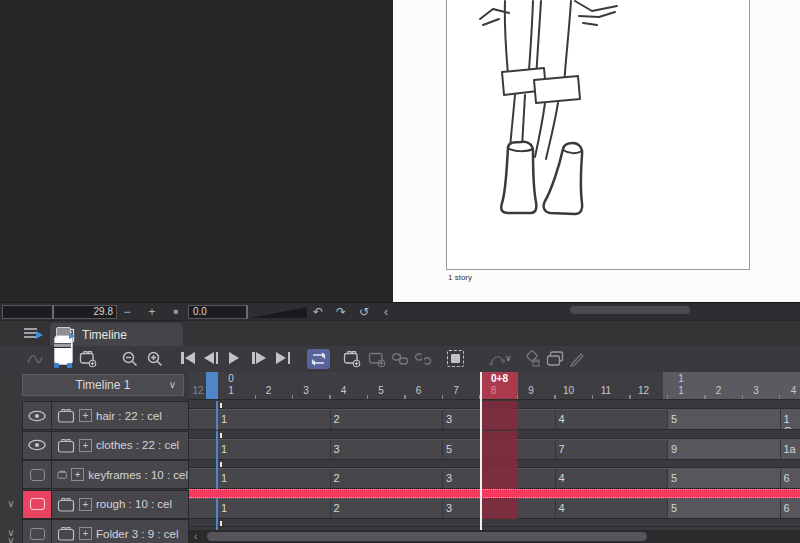 The height and width of the screenshot is (543, 800). What do you see at coordinates (88, 359) in the screenshot?
I see `new-timeline-icon` at bounding box center [88, 359].